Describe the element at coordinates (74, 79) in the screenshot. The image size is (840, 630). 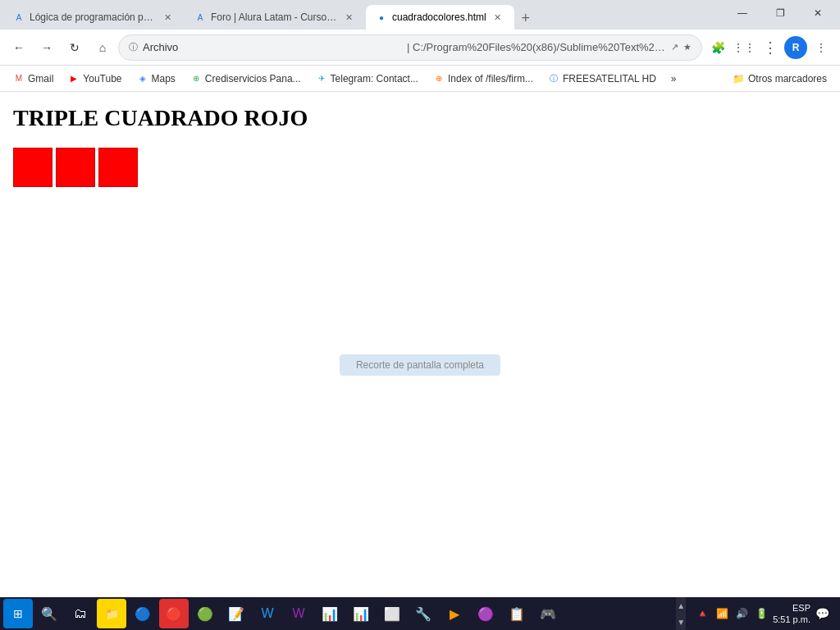
I see `bookmark-favicon: ▶` at that location.